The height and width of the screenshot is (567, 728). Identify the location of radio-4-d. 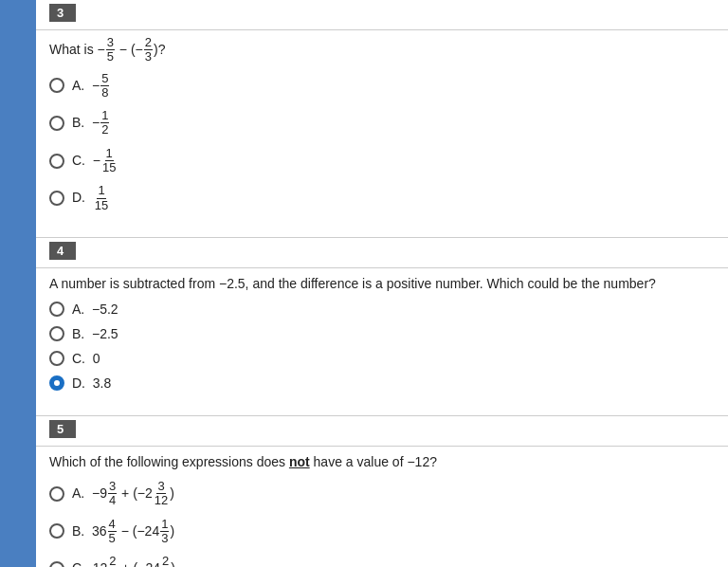
(57, 383).